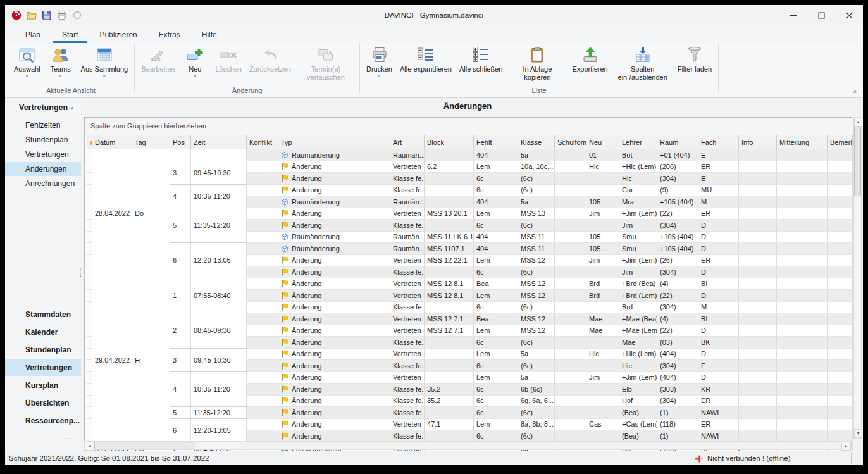 The height and width of the screenshot is (474, 868). What do you see at coordinates (43, 421) in the screenshot?
I see `sidebar-module-ressourcenp: Ressourcenp...` at bounding box center [43, 421].